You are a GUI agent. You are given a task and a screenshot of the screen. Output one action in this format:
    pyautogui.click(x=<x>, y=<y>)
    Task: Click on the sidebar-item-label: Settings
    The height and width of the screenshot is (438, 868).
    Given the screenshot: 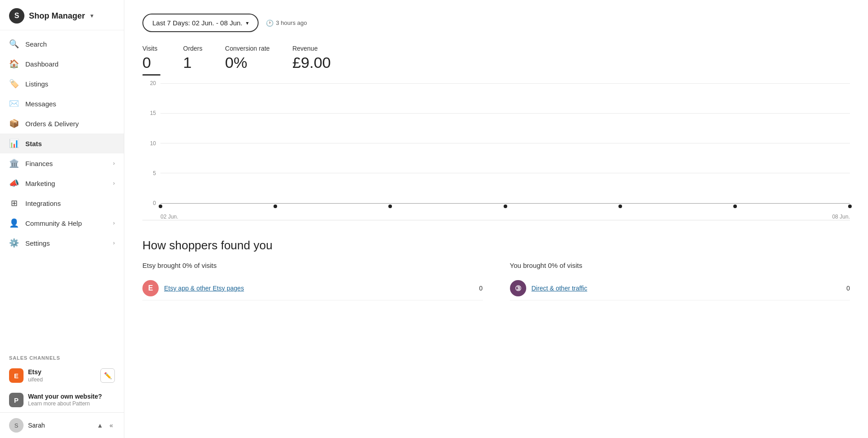 What is the action you would take?
    pyautogui.click(x=66, y=243)
    